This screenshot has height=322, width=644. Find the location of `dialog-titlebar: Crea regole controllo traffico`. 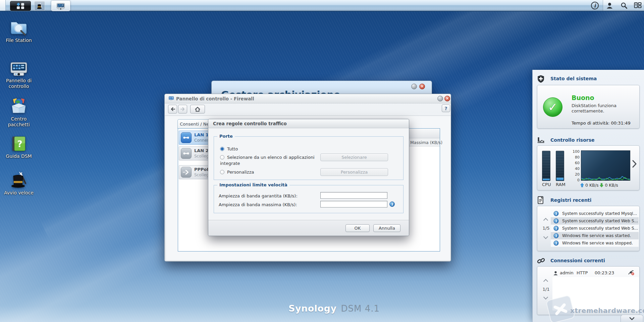

dialog-titlebar: Crea regole controllo traffico is located at coordinates (309, 124).